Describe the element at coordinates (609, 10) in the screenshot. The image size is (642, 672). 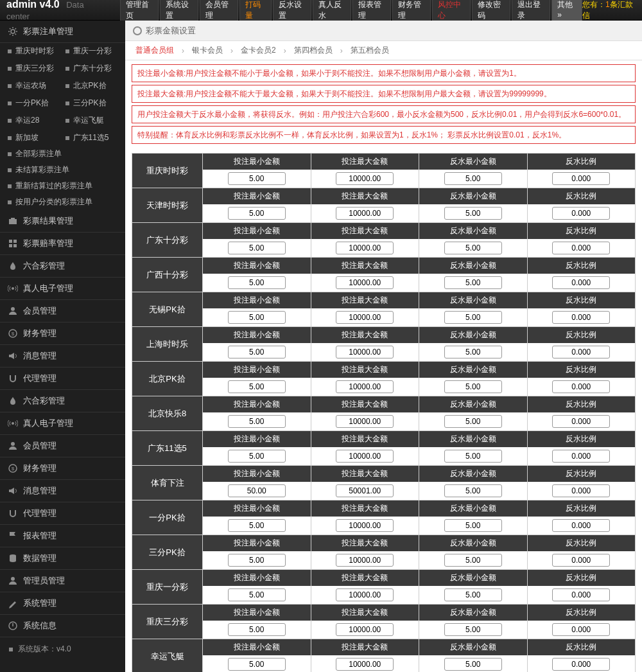
I see `notification-text: 您有：1条汇款信` at that location.